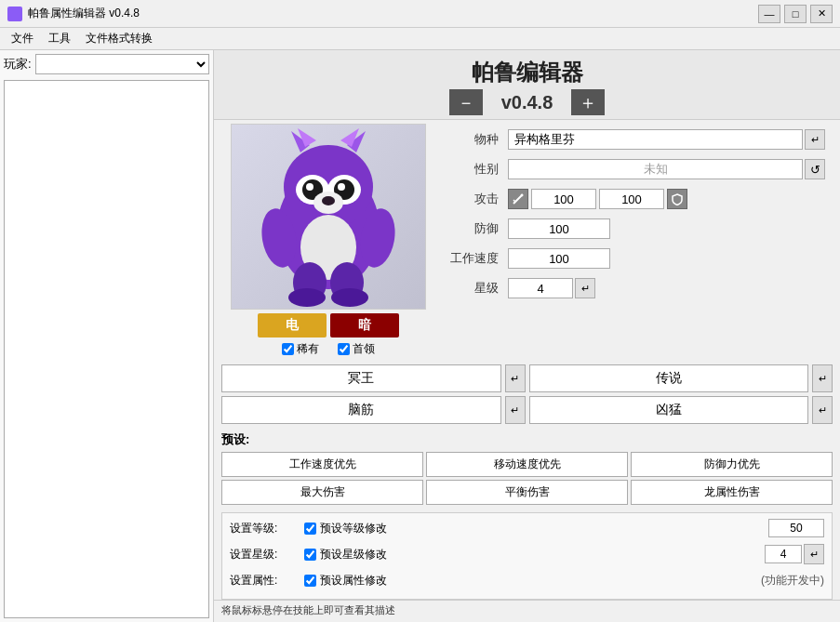 Image resolution: width=840 pixels, height=622 pixels. What do you see at coordinates (308, 350) in the screenshot?
I see `rare-label: 稀有` at bounding box center [308, 350].